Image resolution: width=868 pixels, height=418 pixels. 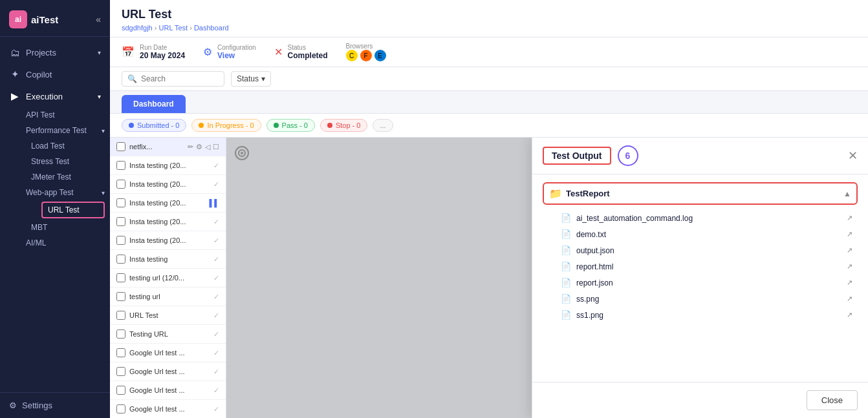 What do you see at coordinates (154, 125) in the screenshot?
I see `pill-submitted: Submitted - 0` at bounding box center [154, 125].